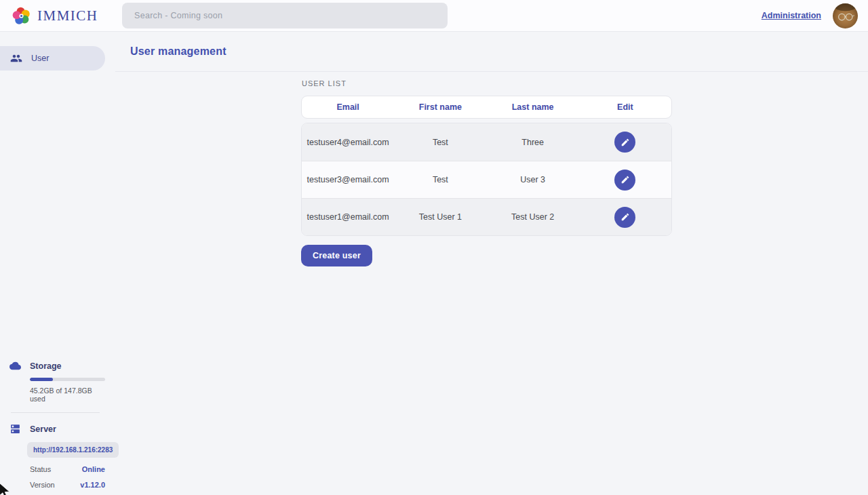  Describe the element at coordinates (68, 380) in the screenshot. I see `storage-progress-bar` at that location.